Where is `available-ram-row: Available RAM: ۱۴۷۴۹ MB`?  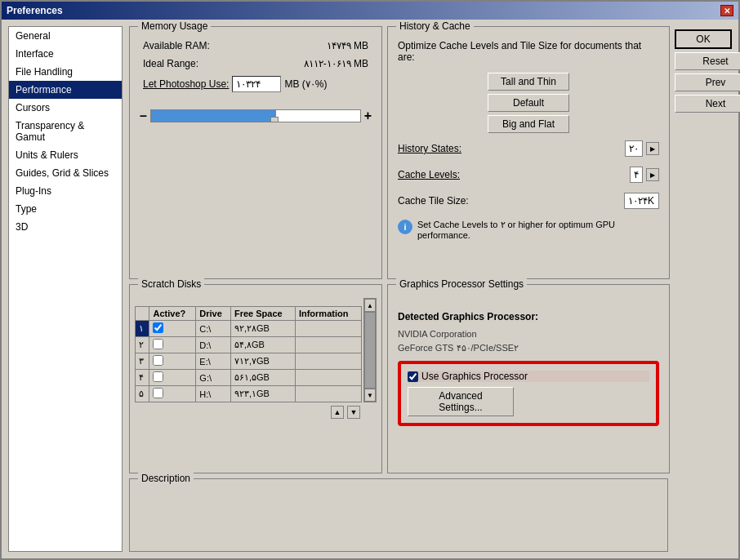
available-ram-row: Available RAM: ۱۴۷۴۹ MB is located at coordinates (256, 46).